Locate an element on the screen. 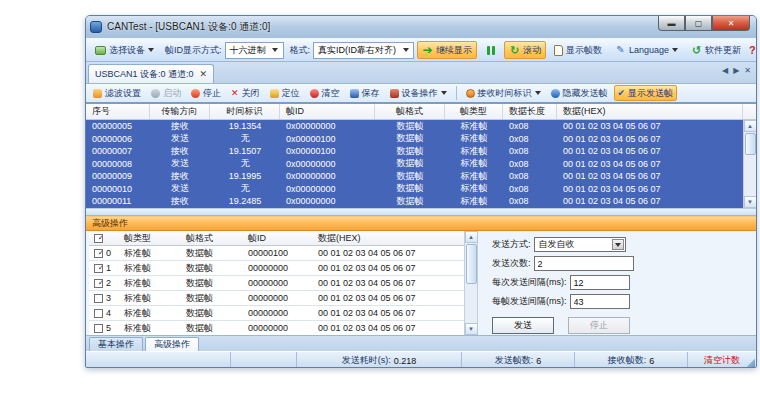 The image size is (760, 410). table-cell: 0x00000100 is located at coordinates (328, 140).